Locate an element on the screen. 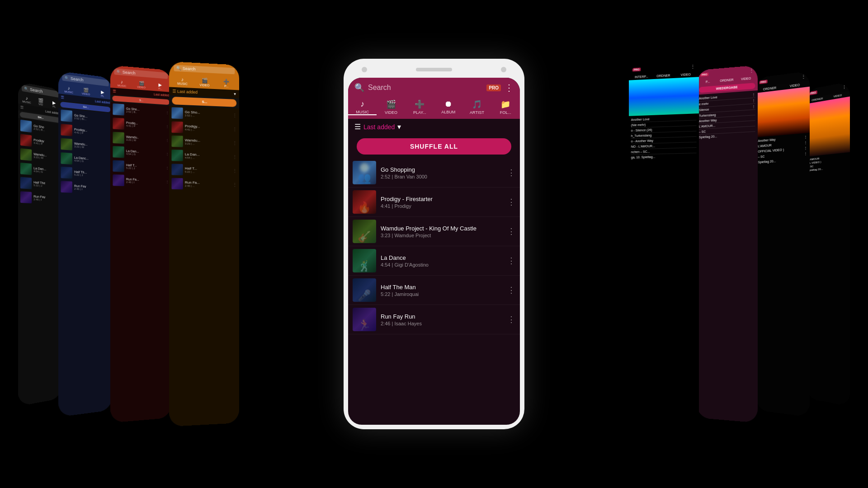 This screenshot has height=488, width=868. track-thumbnail: 🎤 is located at coordinates (364, 290).